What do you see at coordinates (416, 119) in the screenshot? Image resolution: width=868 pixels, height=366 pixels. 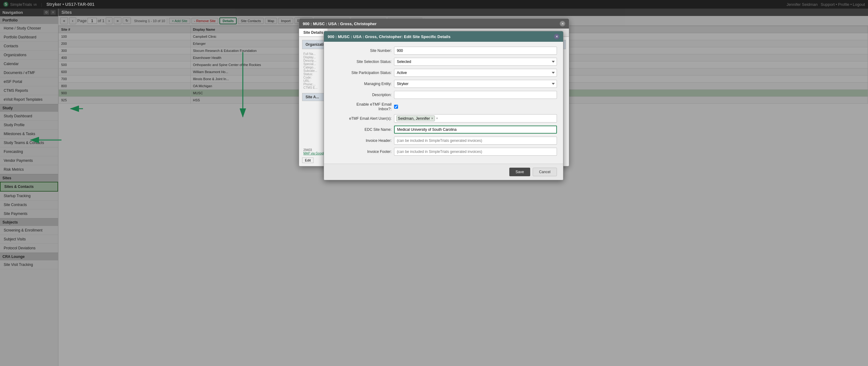 I see `etmf-alert-tag: Seidman, Jennifer ✕` at bounding box center [416, 119].